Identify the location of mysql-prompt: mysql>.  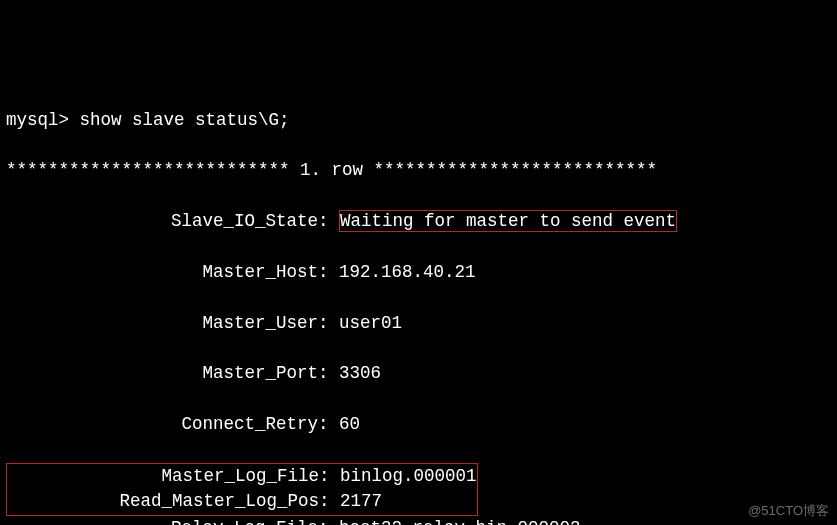
(43, 120).